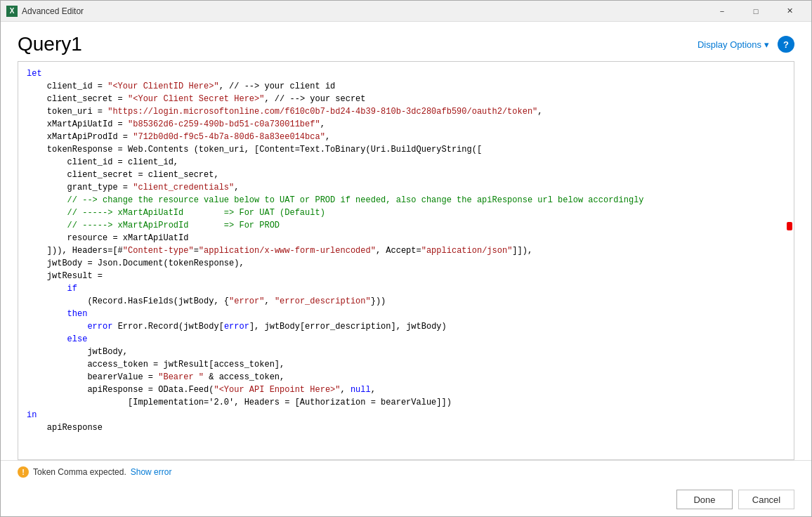  What do you see at coordinates (406, 251) in the screenshot?
I see `code-line: ])), Headers=[#"Content-type"="applicati…` at bounding box center [406, 251].